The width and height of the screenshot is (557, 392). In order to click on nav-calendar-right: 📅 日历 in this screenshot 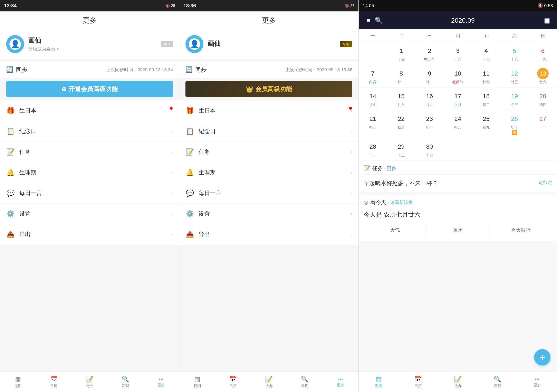, I will do `click(418, 382)`.